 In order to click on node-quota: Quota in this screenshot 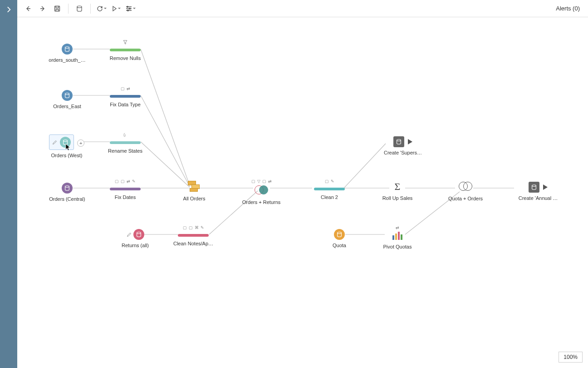, I will do `click(339, 239)`.